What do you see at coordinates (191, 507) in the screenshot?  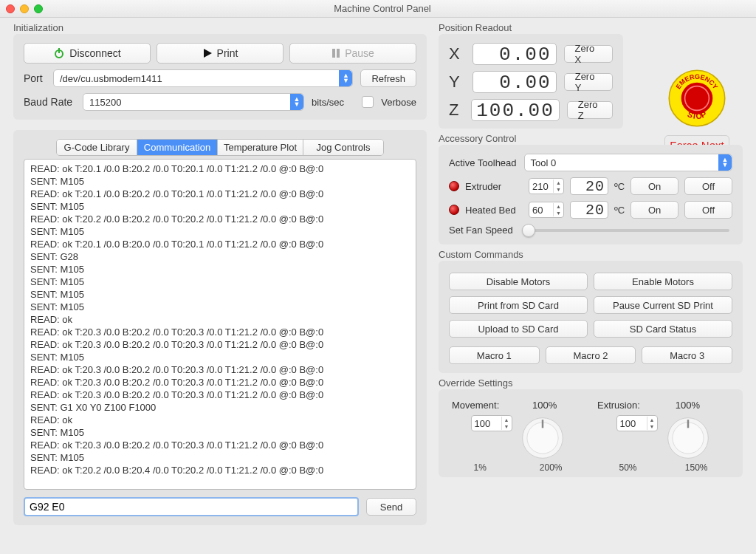 I see `command-input` at bounding box center [191, 507].